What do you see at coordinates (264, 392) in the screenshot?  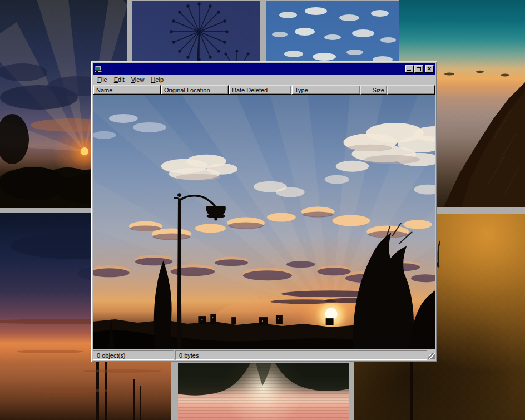 I see `background-photo-pink-water-reflections` at bounding box center [264, 392].